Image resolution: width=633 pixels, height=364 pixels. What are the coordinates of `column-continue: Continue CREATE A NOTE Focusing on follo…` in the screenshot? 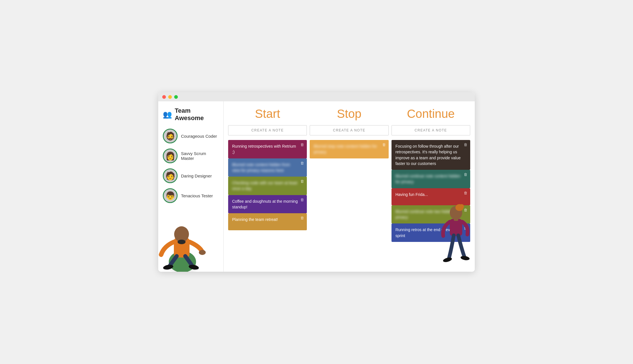 It's located at (431, 187).